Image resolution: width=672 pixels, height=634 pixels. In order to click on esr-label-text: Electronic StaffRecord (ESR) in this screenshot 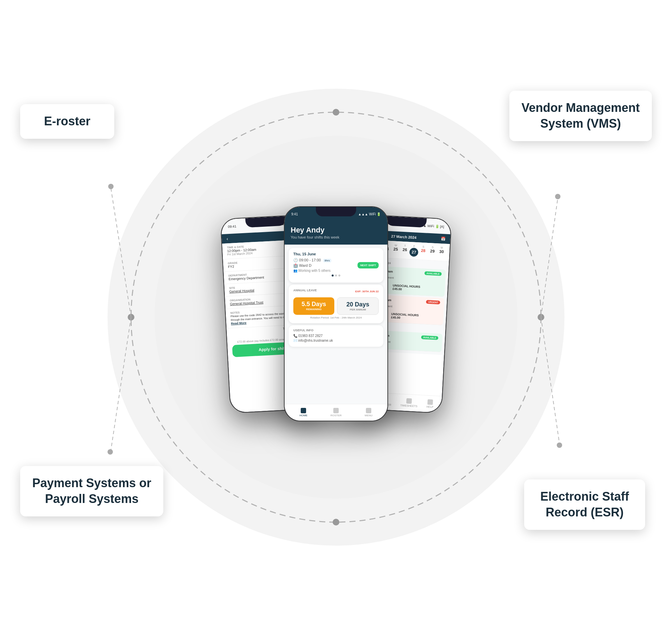, I will do `click(585, 505)`.